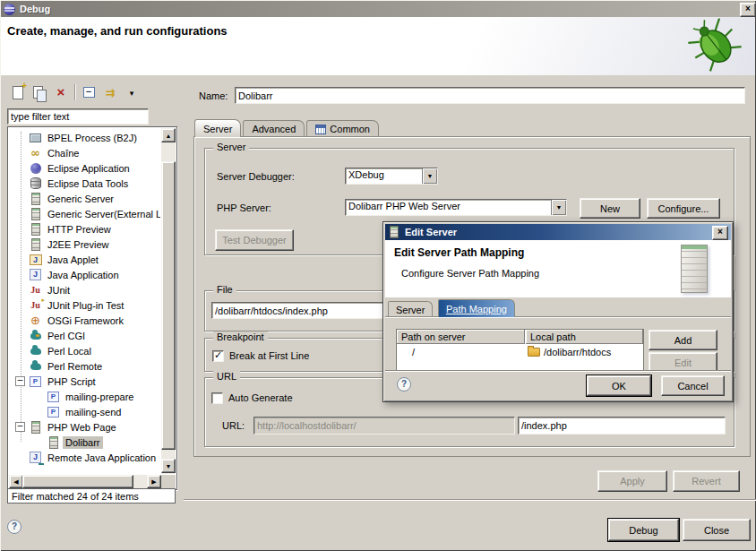  What do you see at coordinates (84, 290) in the screenshot?
I see `tree-item-junit: JUnit` at bounding box center [84, 290].